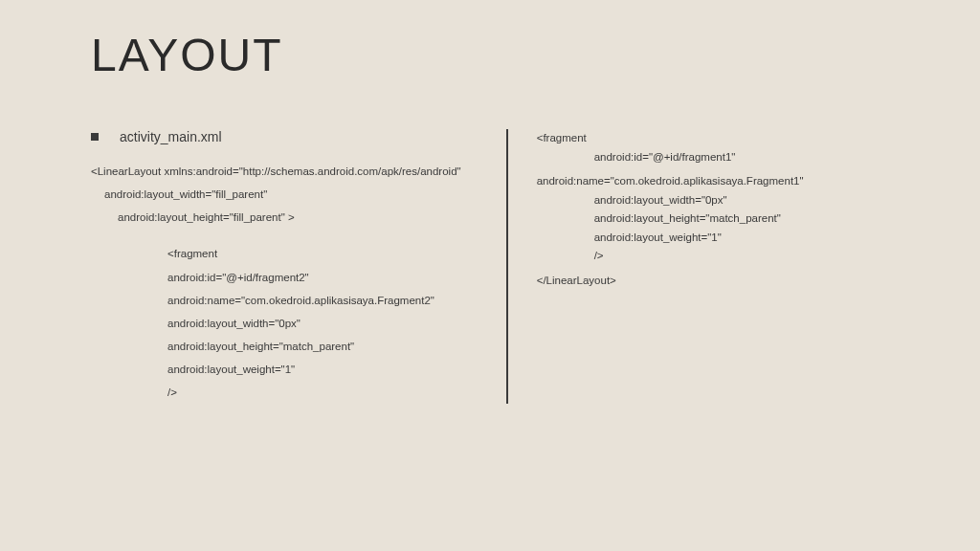 The width and height of the screenshot is (980, 551). Describe the element at coordinates (284, 277) in the screenshot. I see `code-line: android:id="@+id/fragment2"` at that location.